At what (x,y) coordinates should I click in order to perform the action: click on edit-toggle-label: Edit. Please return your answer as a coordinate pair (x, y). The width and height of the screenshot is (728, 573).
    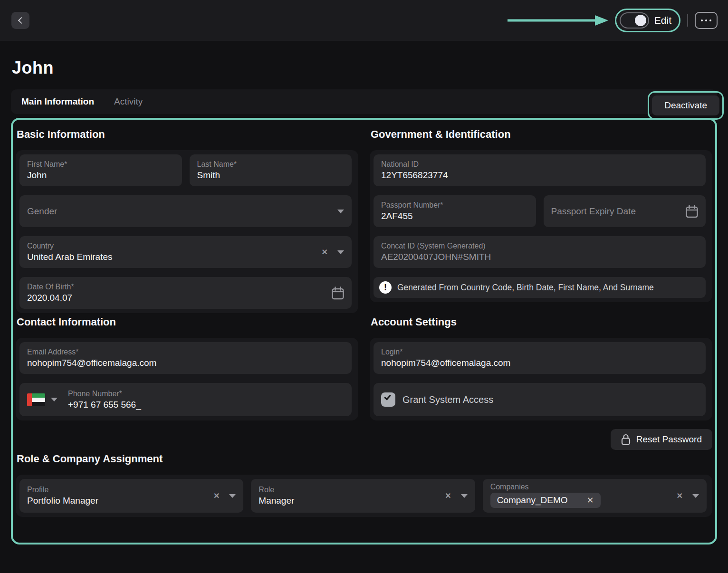
    Looking at the image, I should click on (663, 20).